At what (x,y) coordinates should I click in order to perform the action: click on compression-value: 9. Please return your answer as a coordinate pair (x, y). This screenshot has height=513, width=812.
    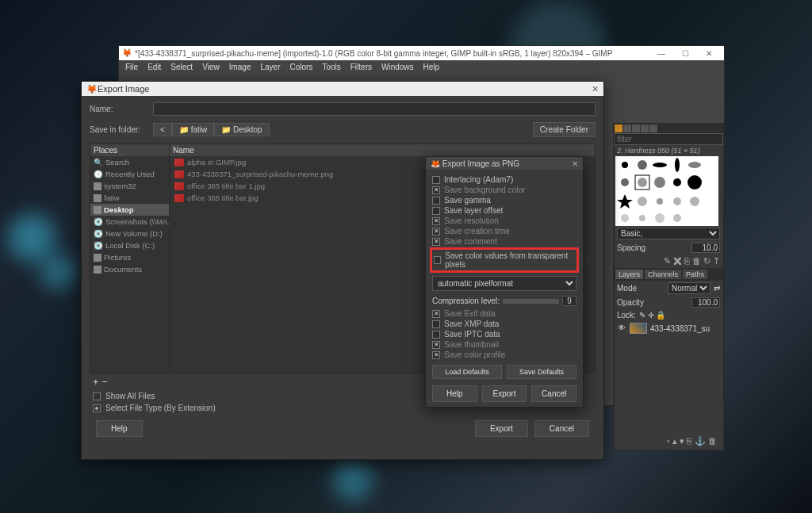
    Looking at the image, I should click on (569, 301).